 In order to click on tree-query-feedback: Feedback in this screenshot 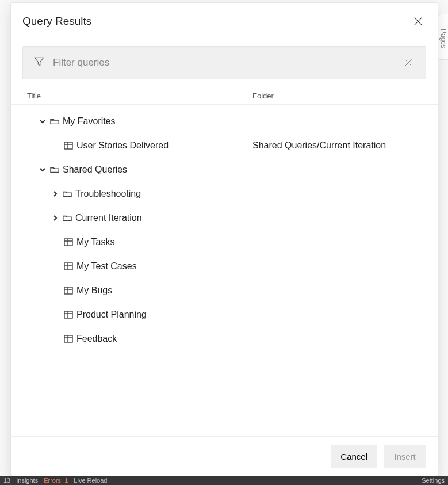, I will do `click(224, 339)`.